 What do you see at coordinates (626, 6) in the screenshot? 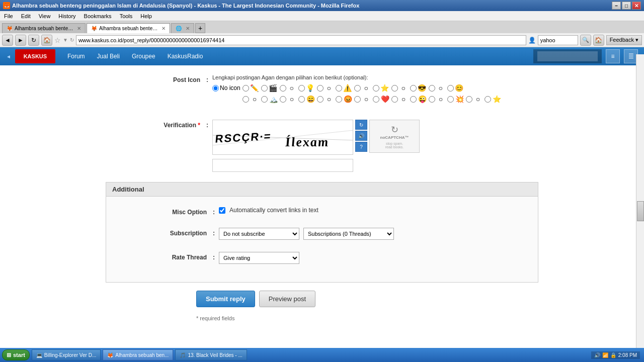
I see `maximize-button: □` at bounding box center [626, 6].